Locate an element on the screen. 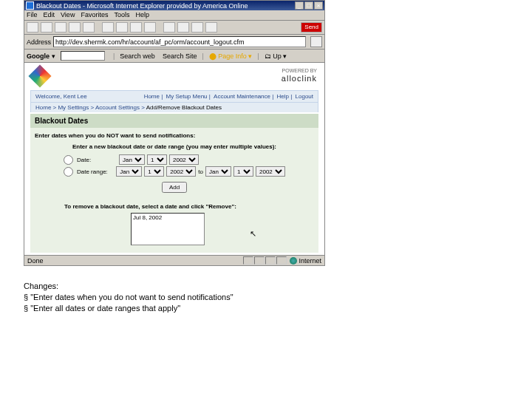 The image size is (532, 399). date-day: 1 is located at coordinates (157, 160).